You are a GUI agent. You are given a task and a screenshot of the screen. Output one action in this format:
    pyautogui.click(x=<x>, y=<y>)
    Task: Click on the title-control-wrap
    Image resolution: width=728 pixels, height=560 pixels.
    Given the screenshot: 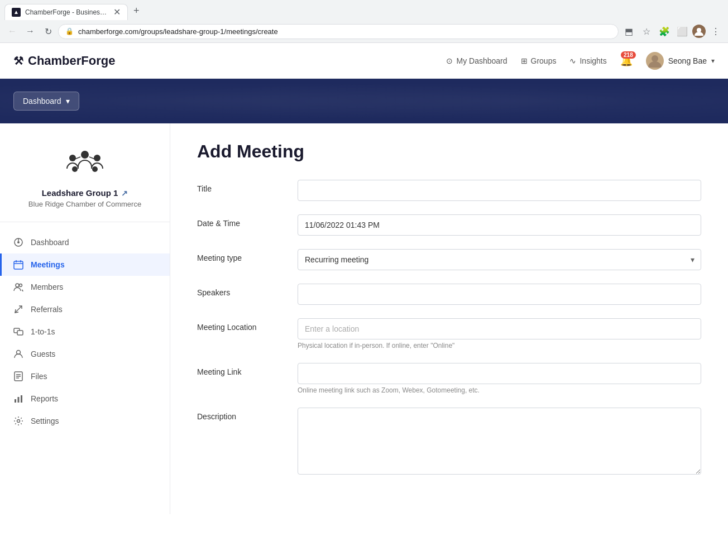 What is the action you would take?
    pyautogui.click(x=499, y=190)
    